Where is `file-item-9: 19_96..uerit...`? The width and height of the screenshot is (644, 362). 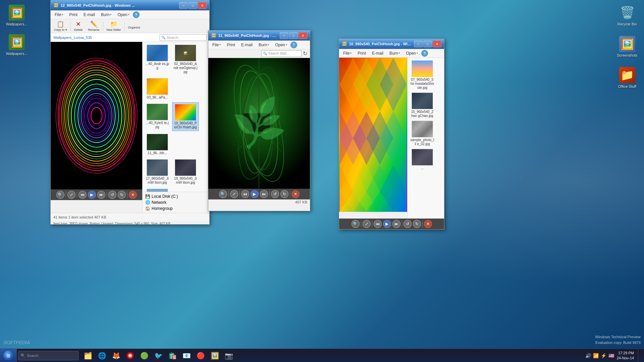 file-item-9: 19_96..uerit... is located at coordinates (157, 190).